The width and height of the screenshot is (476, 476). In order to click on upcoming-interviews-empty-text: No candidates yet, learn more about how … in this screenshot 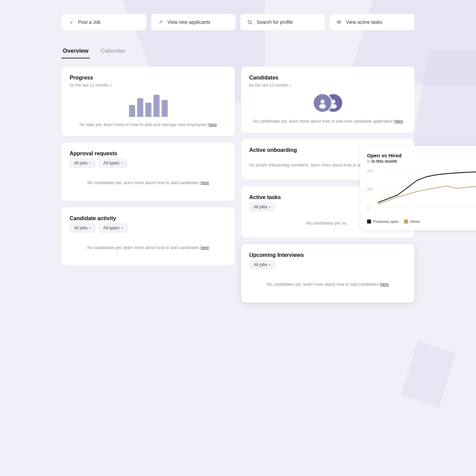, I will do `click(328, 285)`.